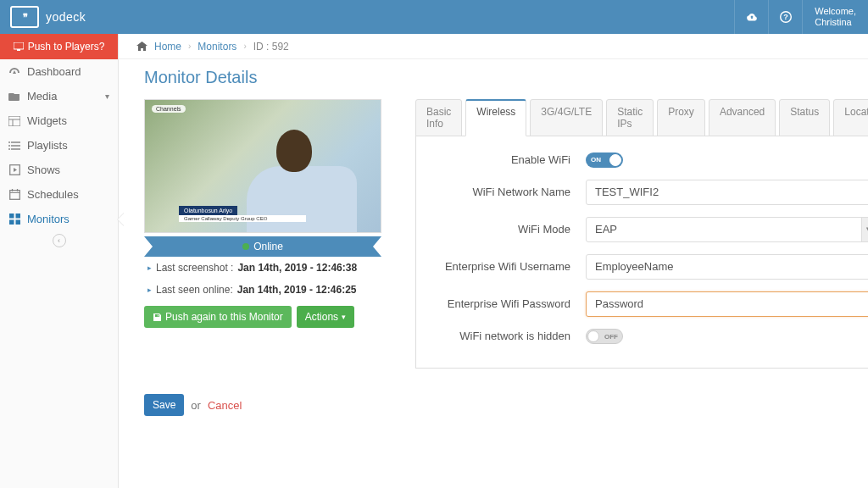 This screenshot has height=488, width=868. What do you see at coordinates (247, 212) in the screenshot?
I see `screenshot-lower-third: Olatunbosun Ariyo Garner Callaway Deputy…` at bounding box center [247, 212].